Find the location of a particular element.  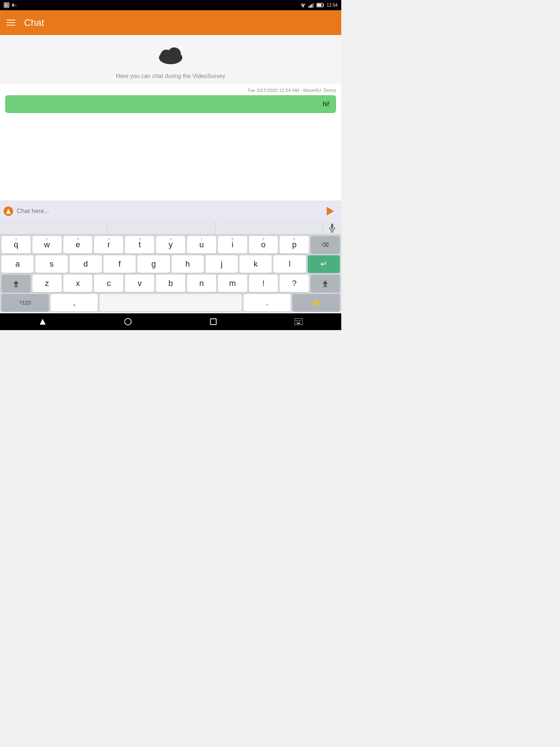

key-shift-left is located at coordinates (16, 283).